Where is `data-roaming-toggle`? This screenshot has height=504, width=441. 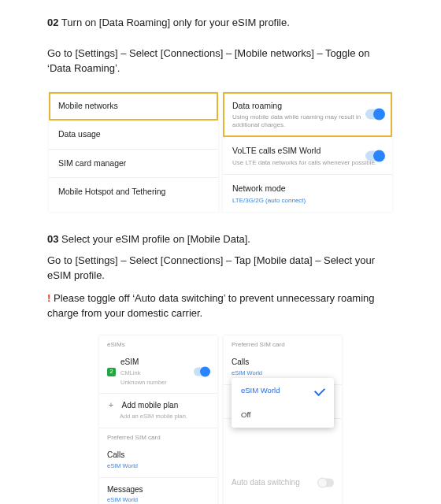
data-roaming-toggle is located at coordinates (375, 113).